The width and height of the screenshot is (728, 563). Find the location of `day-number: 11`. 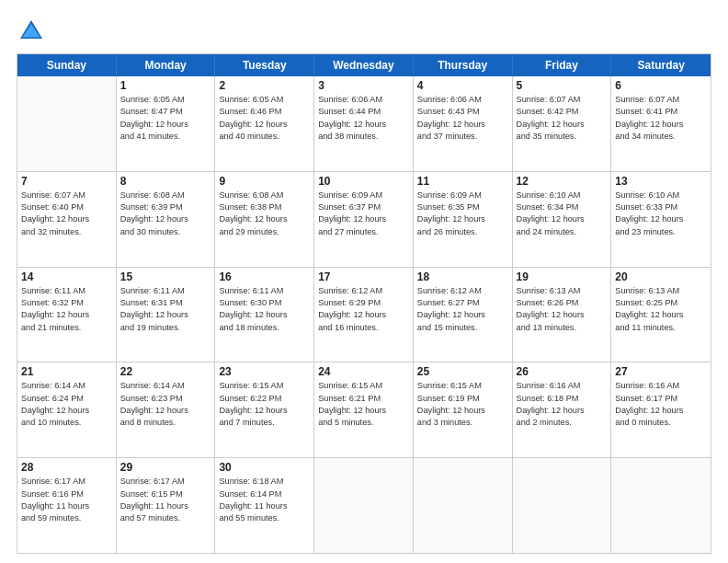

day-number: 11 is located at coordinates (463, 181).